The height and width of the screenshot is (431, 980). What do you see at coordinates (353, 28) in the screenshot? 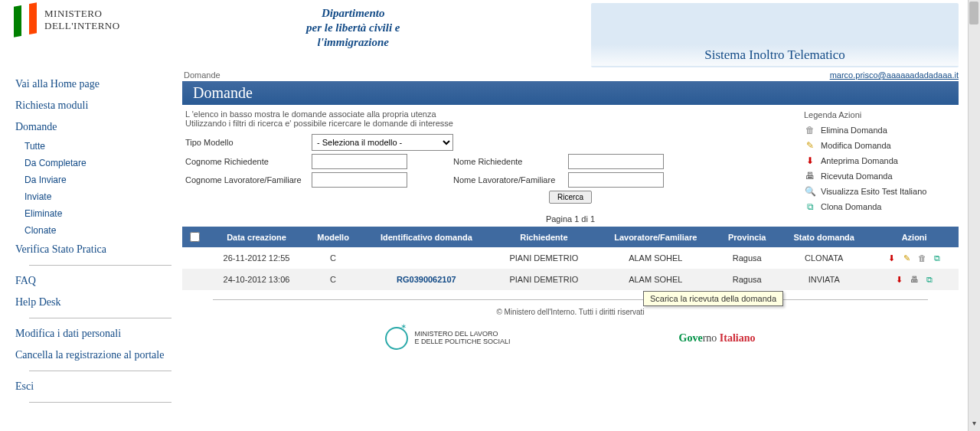
I see `dept-line2: per le libertà civili e` at bounding box center [353, 28].